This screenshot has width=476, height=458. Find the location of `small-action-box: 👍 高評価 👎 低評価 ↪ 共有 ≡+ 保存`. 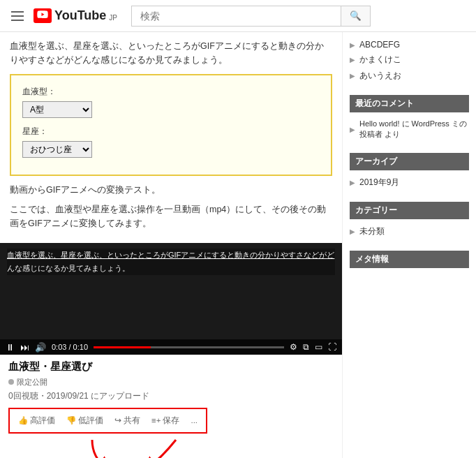

small-action-box: 👍 高評価 👎 低評価 ↪ 共有 ≡+ 保存 is located at coordinates (107, 420).